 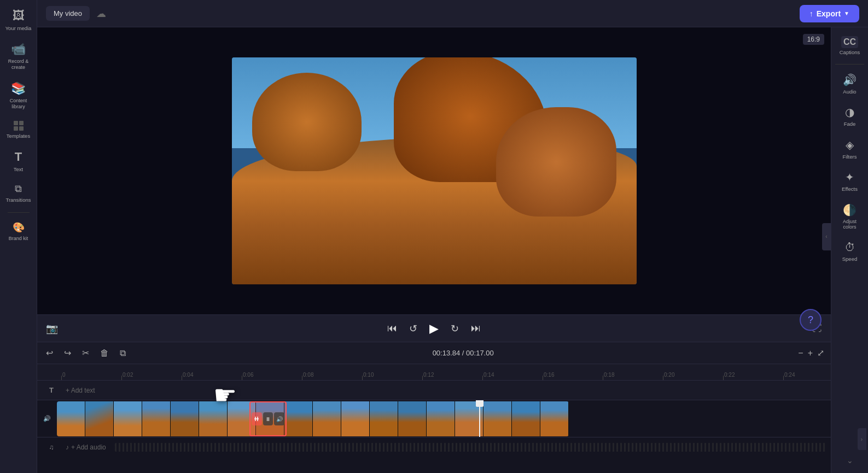 What do you see at coordinates (850, 116) in the screenshot?
I see `right-panel-fade: ◑ Fade` at bounding box center [850, 116].